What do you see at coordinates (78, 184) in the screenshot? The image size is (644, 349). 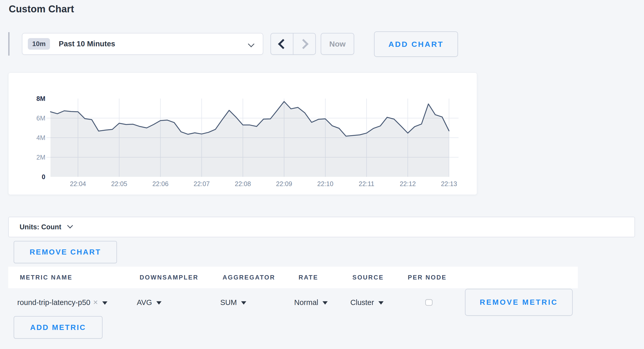 I see `x-axis-tick-label: 22:04` at bounding box center [78, 184].